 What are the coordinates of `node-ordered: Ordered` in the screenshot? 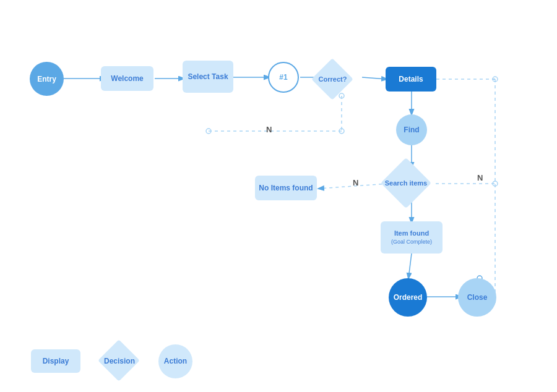 It's located at (408, 297).